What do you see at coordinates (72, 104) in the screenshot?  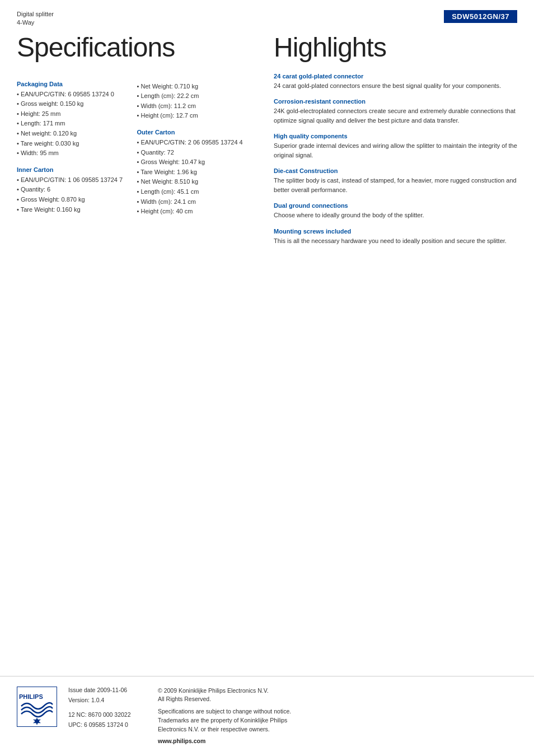 I see `list-item: Gross weight: 0.150 kg` at bounding box center [72, 104].